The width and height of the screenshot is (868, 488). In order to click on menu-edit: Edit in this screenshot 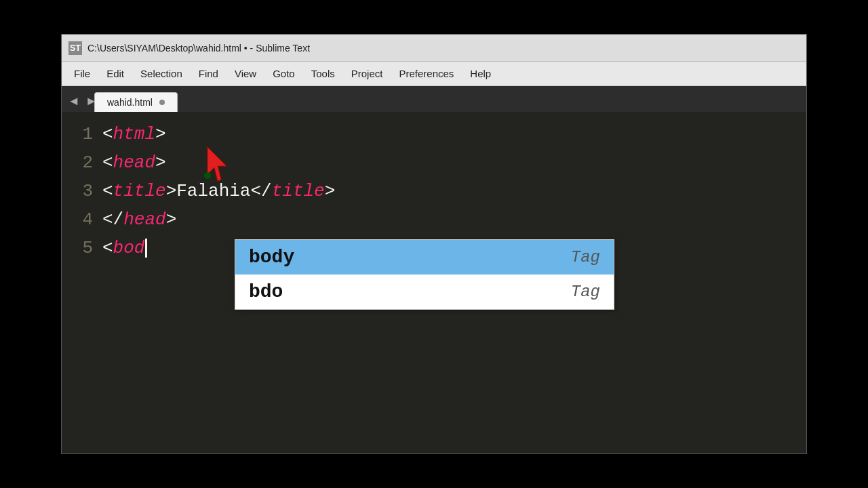, I will do `click(115, 73)`.